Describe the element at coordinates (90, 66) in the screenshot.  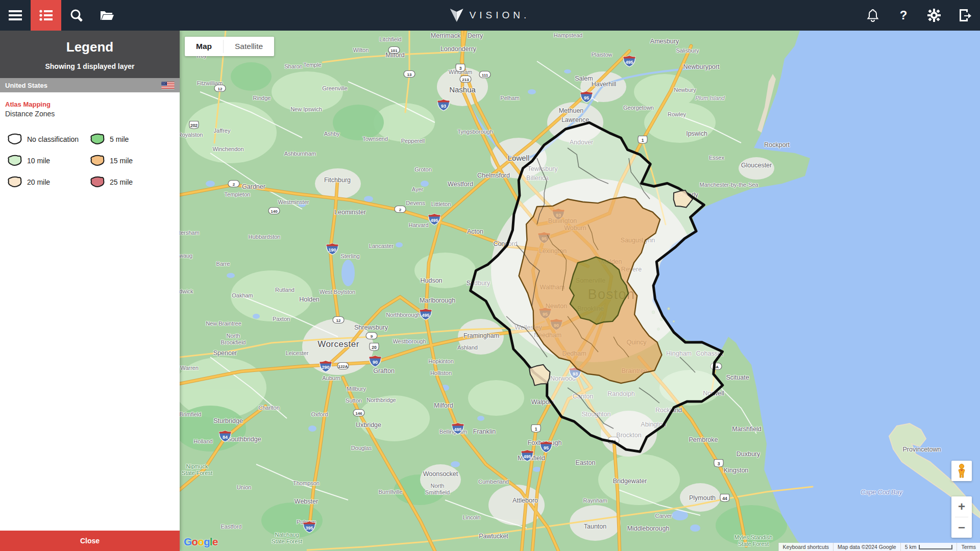
I see `layer-count-status: Showing 1 displayed layer` at that location.